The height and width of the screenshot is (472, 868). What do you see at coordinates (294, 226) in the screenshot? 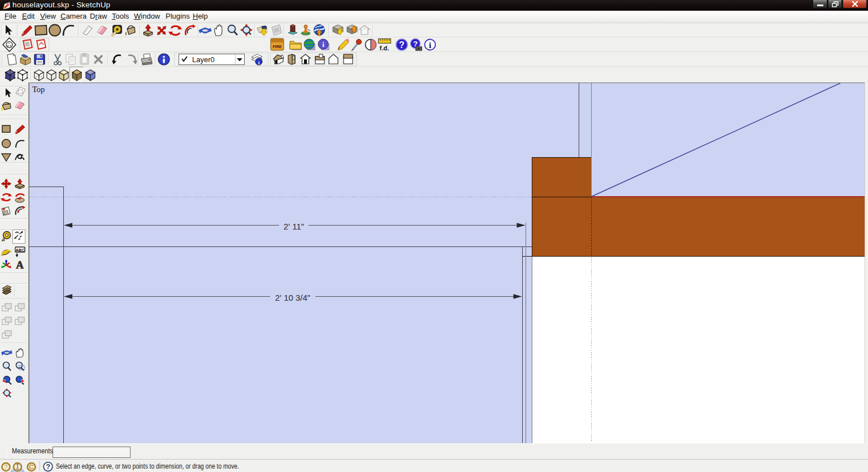
I see `svg-text: 2' 11"` at bounding box center [294, 226].